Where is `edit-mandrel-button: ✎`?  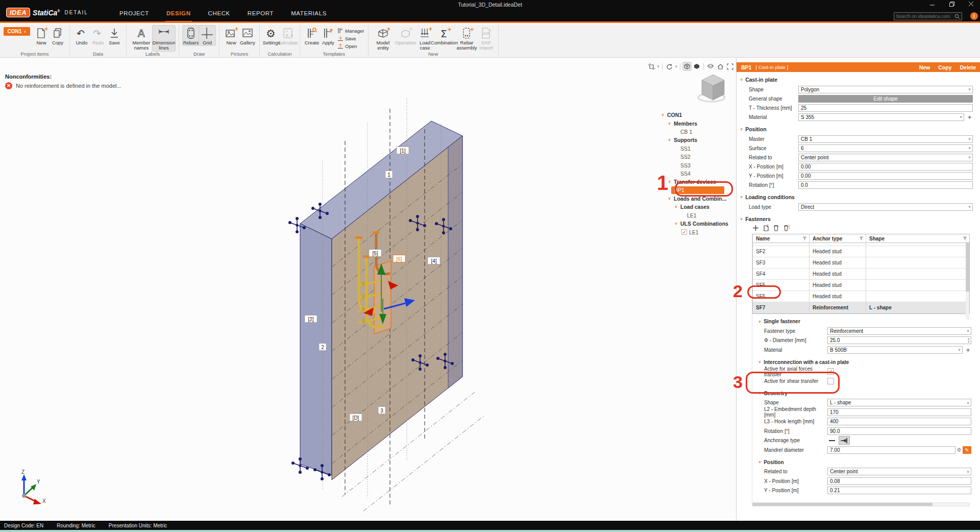 edit-mandrel-button: ✎ is located at coordinates (967, 450).